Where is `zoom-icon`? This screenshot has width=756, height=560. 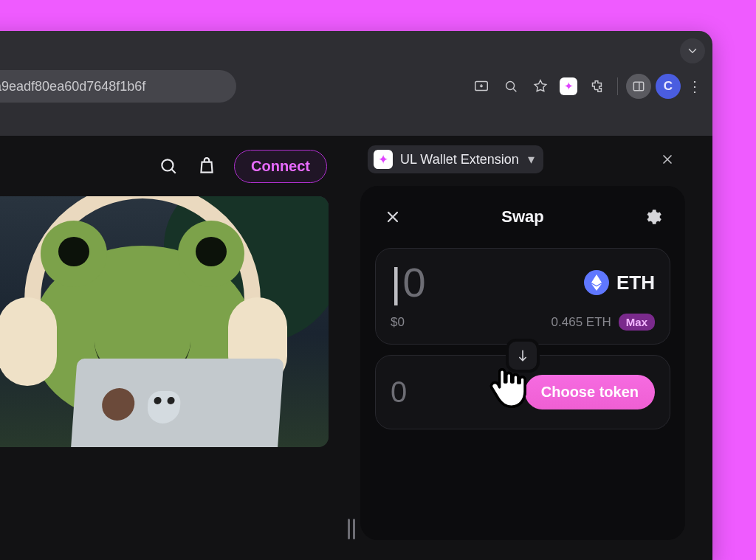 zoom-icon is located at coordinates (511, 86).